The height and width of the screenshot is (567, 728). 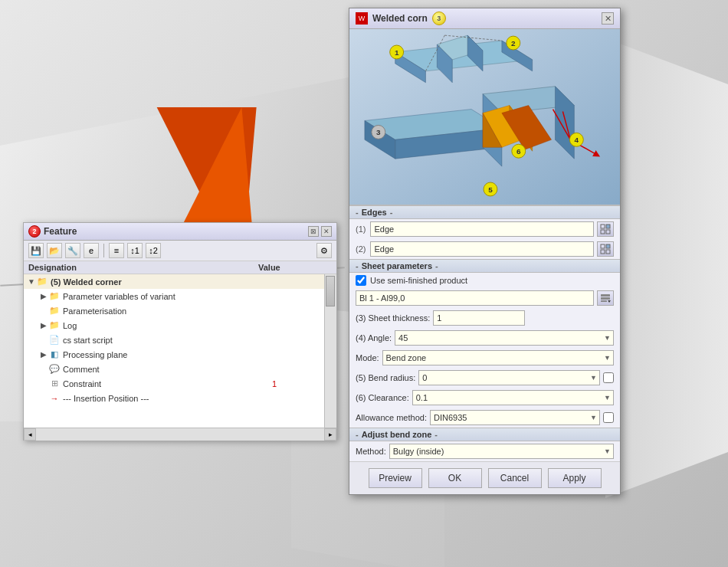 I want to click on hscroll-left-btn: ◂, so click(x=30, y=434).